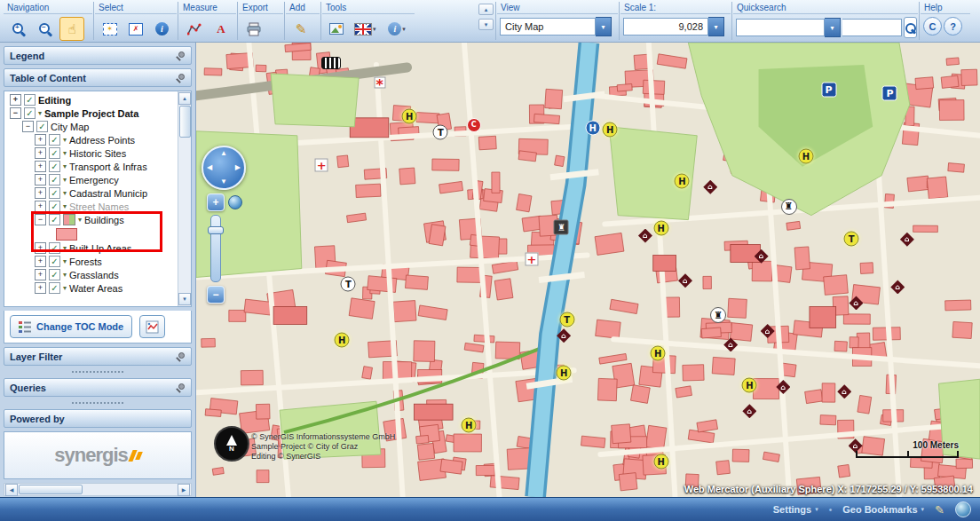  I want to click on zoom-slider-thumb, so click(216, 231).